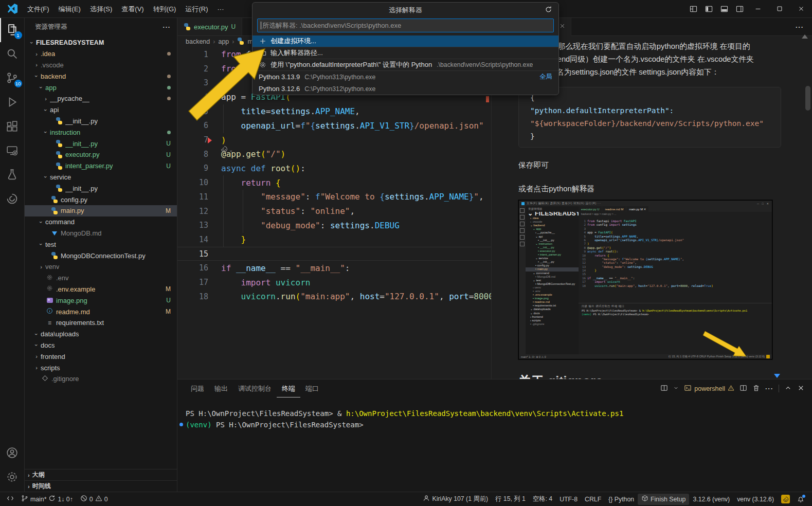  What do you see at coordinates (167, 27) in the screenshot?
I see `explorer-more-icon: ···` at bounding box center [167, 27].